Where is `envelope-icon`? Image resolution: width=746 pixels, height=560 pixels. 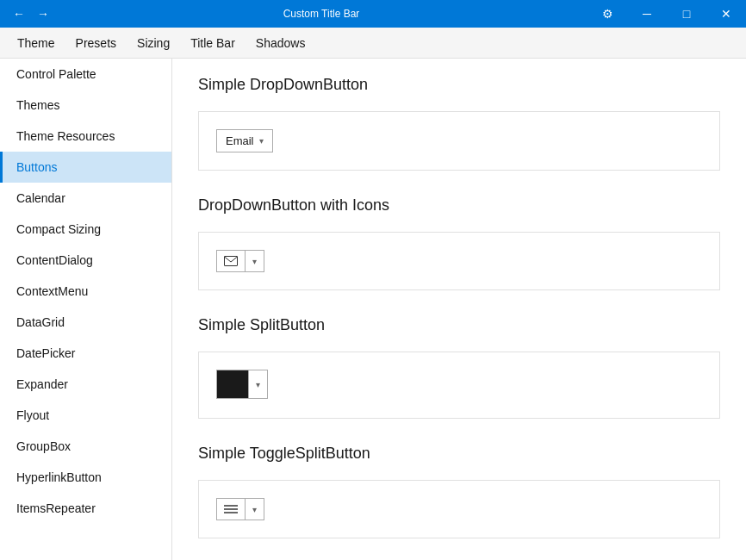 envelope-icon is located at coordinates (231, 261).